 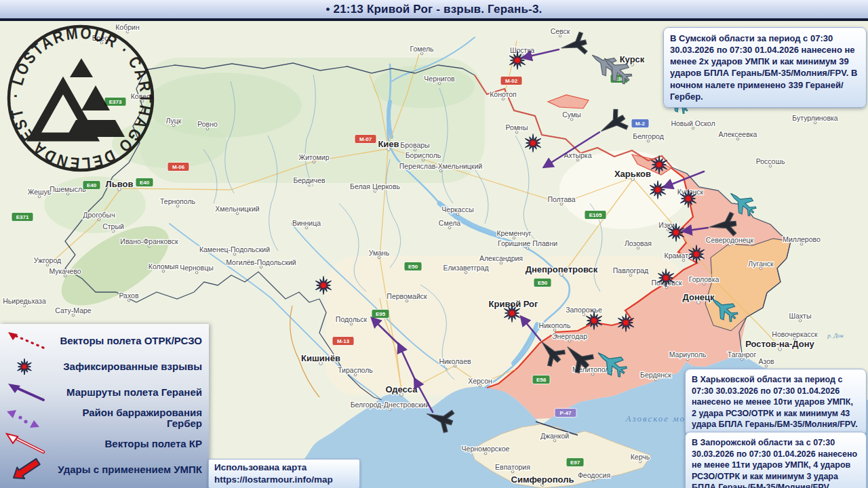 What do you see at coordinates (542, 283) in the screenshot?
I see `road-badge-label: Е50` at bounding box center [542, 283].